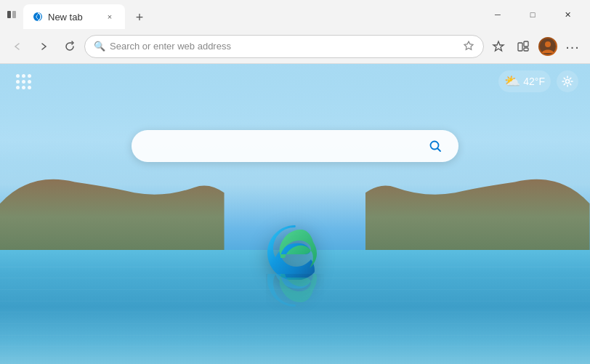  Describe the element at coordinates (573, 46) in the screenshot. I see `more-button: ···` at that location.